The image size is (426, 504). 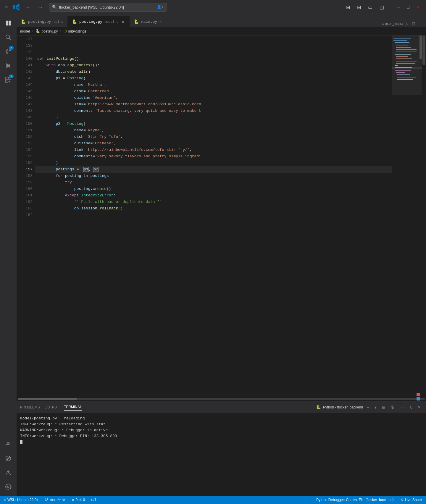 What do you see at coordinates (21, 442) in the screenshot?
I see `terminal-cursor` at bounding box center [21, 442].